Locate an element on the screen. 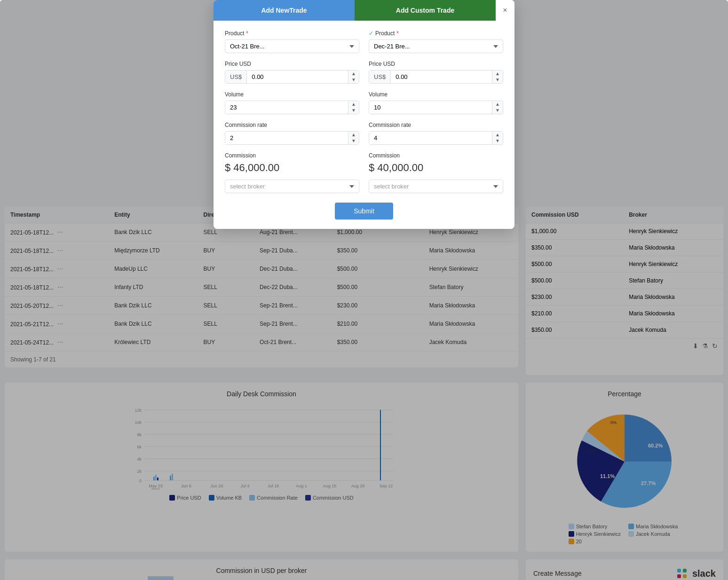  left-commission-rate-label: Commission rate is located at coordinates (292, 125).